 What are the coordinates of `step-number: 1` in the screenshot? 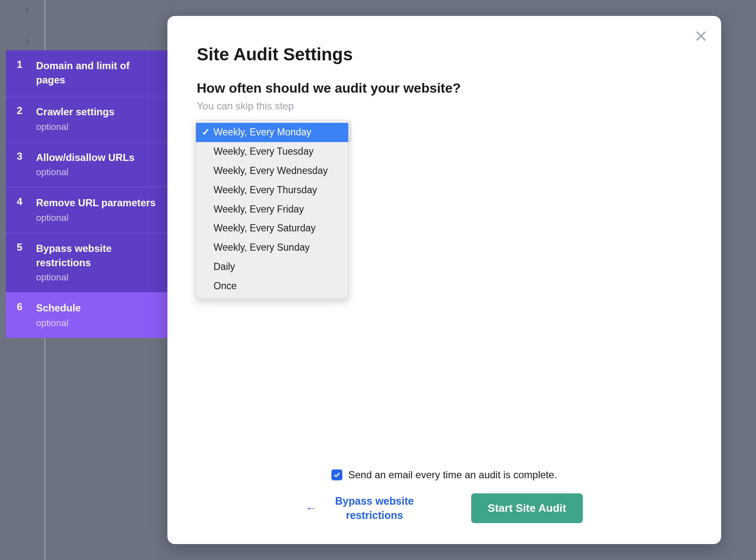 It's located at (26, 65).